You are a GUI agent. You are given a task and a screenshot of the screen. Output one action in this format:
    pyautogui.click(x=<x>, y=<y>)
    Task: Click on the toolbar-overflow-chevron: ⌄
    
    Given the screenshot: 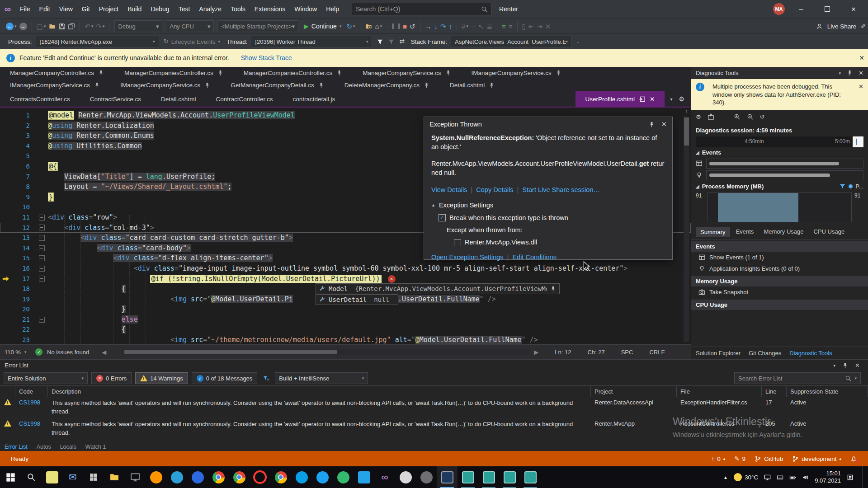 What is the action you would take?
    pyautogui.click(x=578, y=42)
    